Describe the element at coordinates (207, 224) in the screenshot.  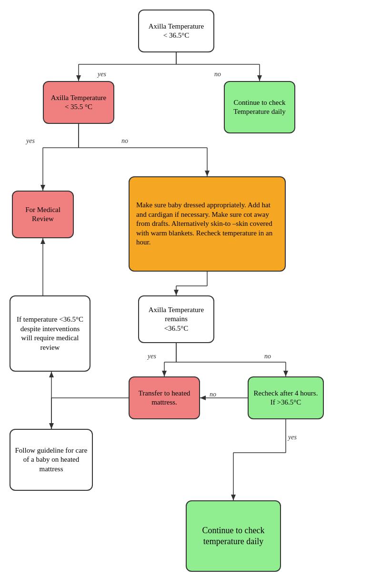
I see `node-make-sure: Make sure baby dressed appropriately. Ad…` at that location.